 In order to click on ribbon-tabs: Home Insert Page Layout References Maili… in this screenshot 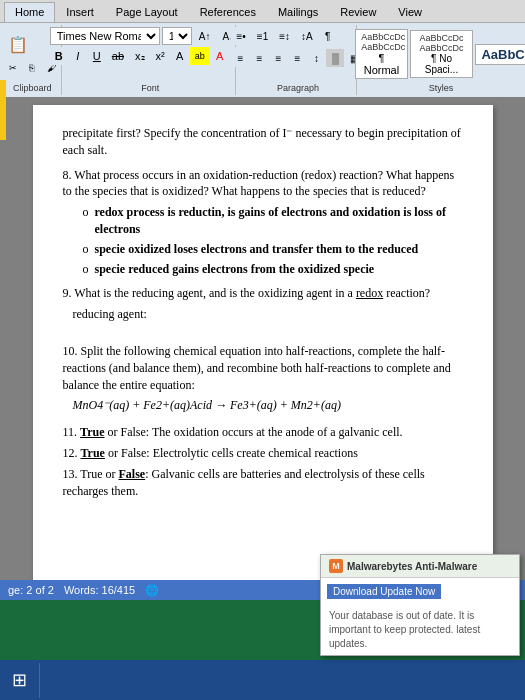, I will do `click(262, 11)`.